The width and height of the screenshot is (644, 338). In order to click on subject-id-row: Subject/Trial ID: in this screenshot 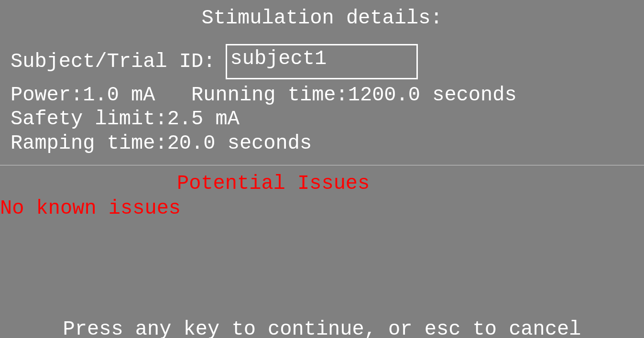, I will do `click(327, 62)`.